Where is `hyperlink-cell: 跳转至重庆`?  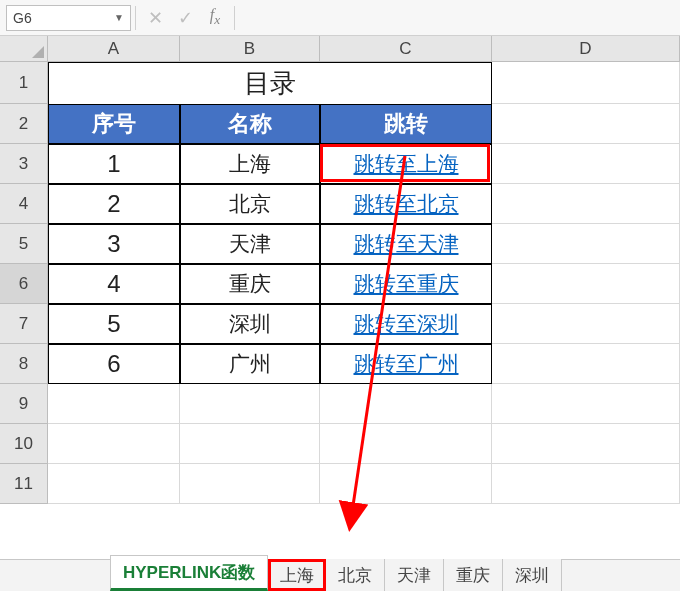 hyperlink-cell: 跳转至重庆 is located at coordinates (406, 284).